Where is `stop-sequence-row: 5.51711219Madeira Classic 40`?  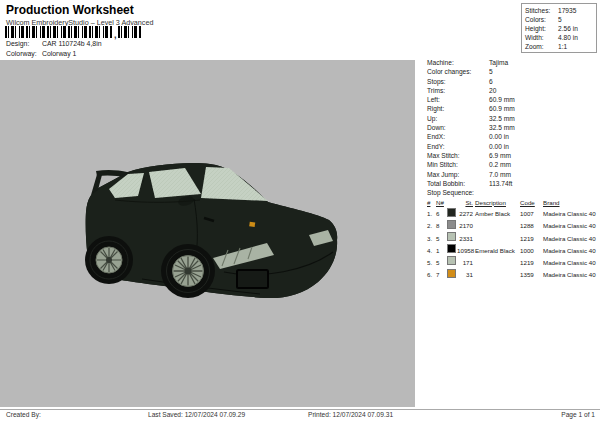
stop-sequence-row: 5.51711219Madeira Classic 40 is located at coordinates (512, 262).